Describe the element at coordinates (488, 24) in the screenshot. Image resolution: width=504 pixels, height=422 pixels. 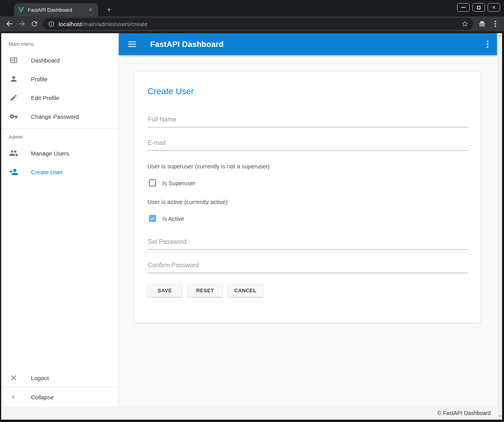
I see `toolbar-right` at that location.